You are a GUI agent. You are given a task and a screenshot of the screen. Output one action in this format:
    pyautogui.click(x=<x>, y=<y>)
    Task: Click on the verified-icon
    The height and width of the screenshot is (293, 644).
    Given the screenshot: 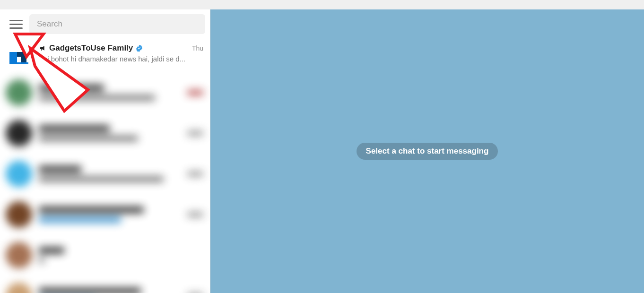 What is the action you would take?
    pyautogui.click(x=139, y=48)
    